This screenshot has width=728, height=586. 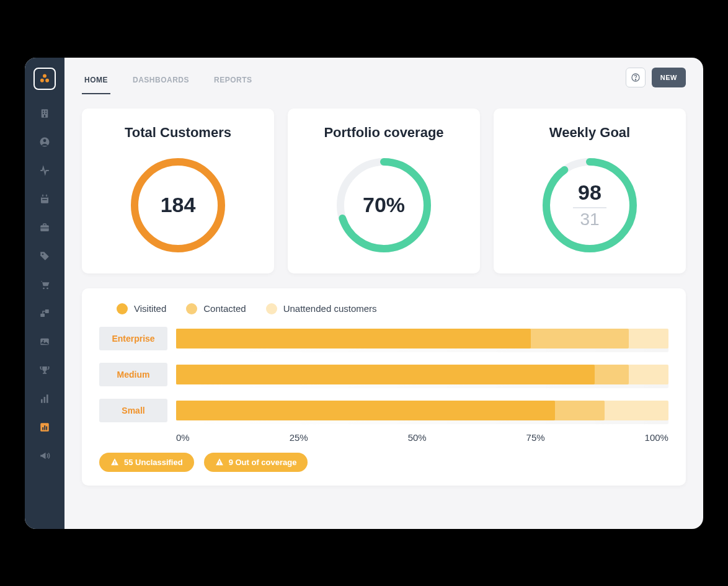 What do you see at coordinates (590, 133) in the screenshot?
I see `card-title: Weekly Goal` at bounding box center [590, 133].